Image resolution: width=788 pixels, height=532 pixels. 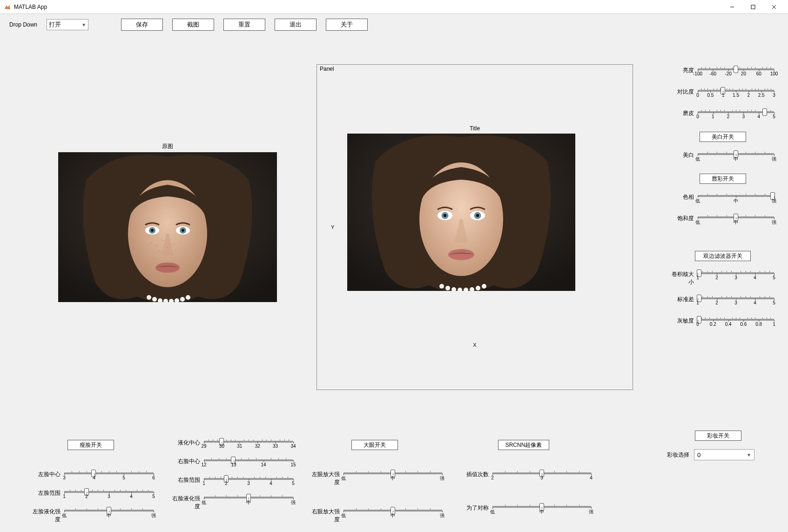 What do you see at coordinates (524, 445) in the screenshot?
I see `srcnn-button: SRCNN超像素` at bounding box center [524, 445].